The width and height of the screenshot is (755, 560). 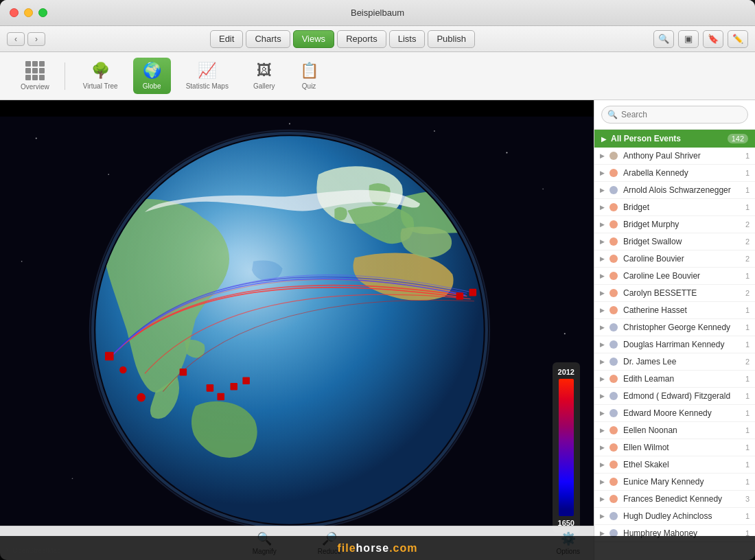 What do you see at coordinates (378, 548) in the screenshot?
I see `watermark: filehorse.com` at bounding box center [378, 548].